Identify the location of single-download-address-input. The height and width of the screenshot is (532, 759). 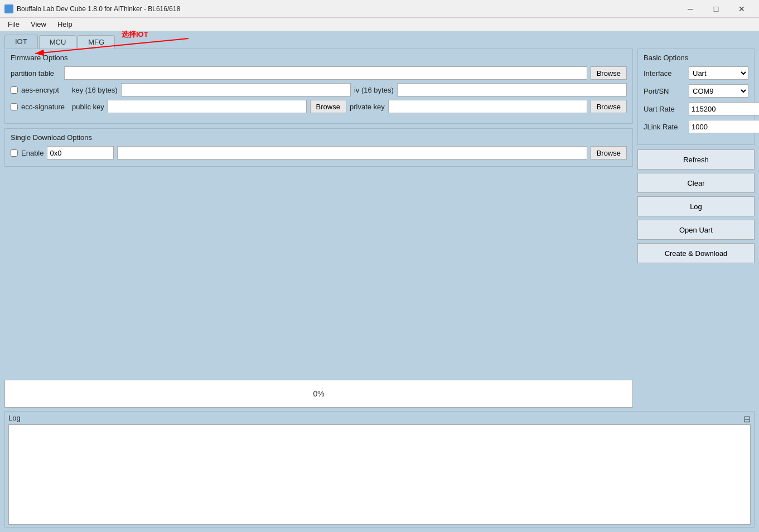
(80, 153).